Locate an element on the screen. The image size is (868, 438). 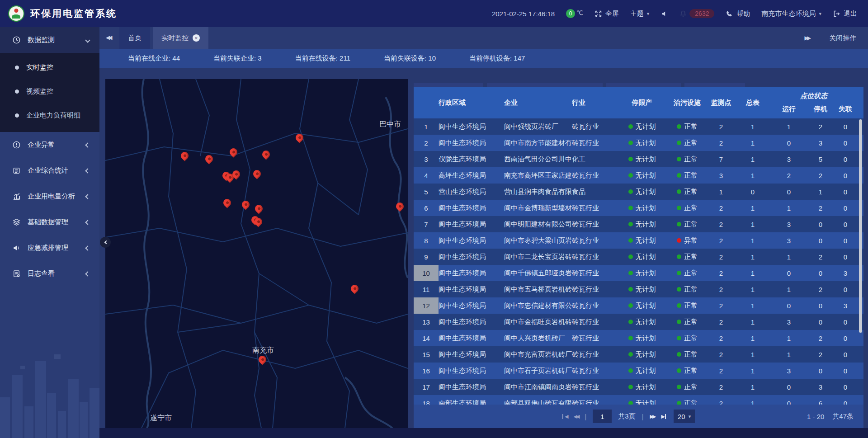
next-page-icon: ▶▶ is located at coordinates (653, 417).